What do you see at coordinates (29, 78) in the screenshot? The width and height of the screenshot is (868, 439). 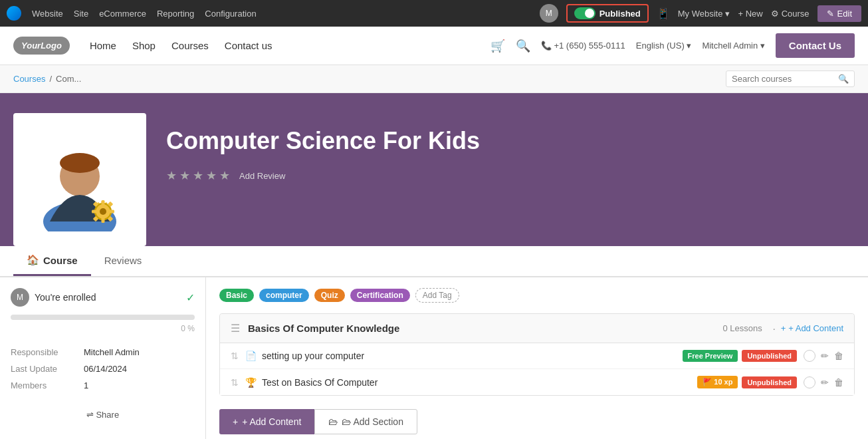 I see `breadcrumb-courses: Courses` at bounding box center [29, 78].